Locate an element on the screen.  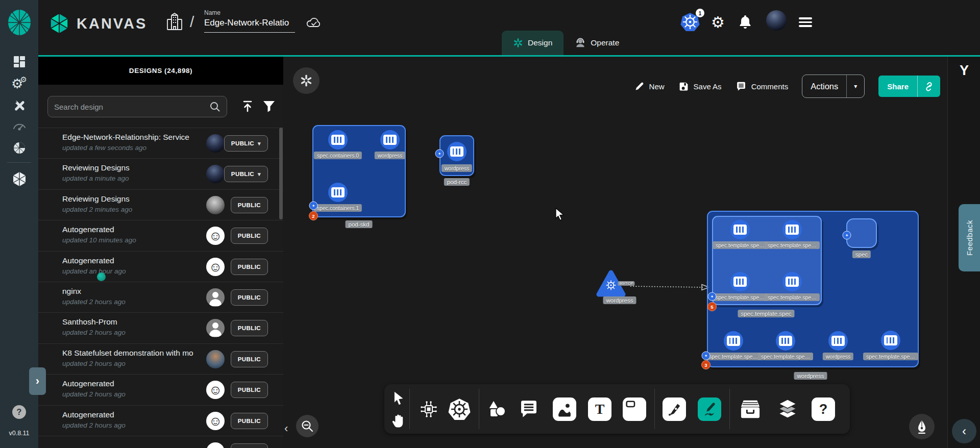
settings-gear-icon: ⚙ is located at coordinates (718, 22).